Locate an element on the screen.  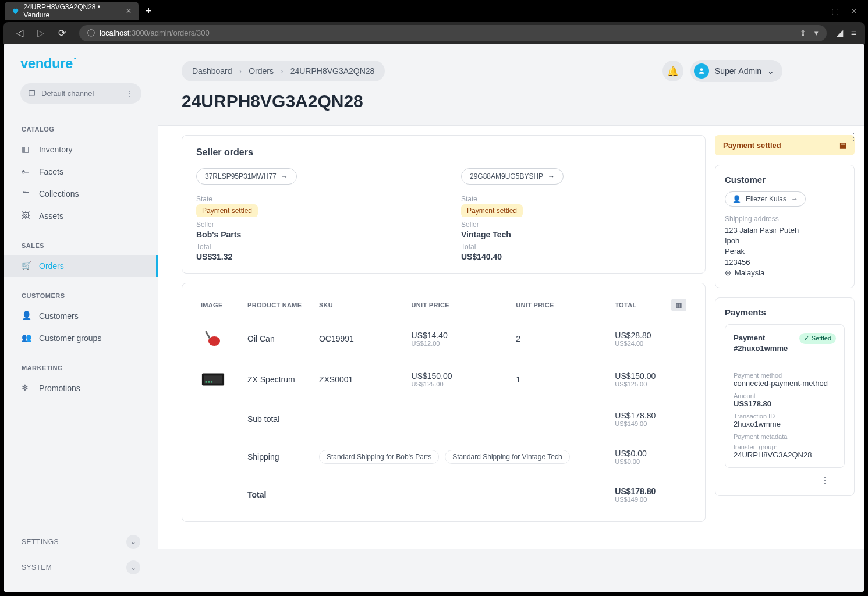
nav-collections: 🗀Collections is located at coordinates (81, 194).